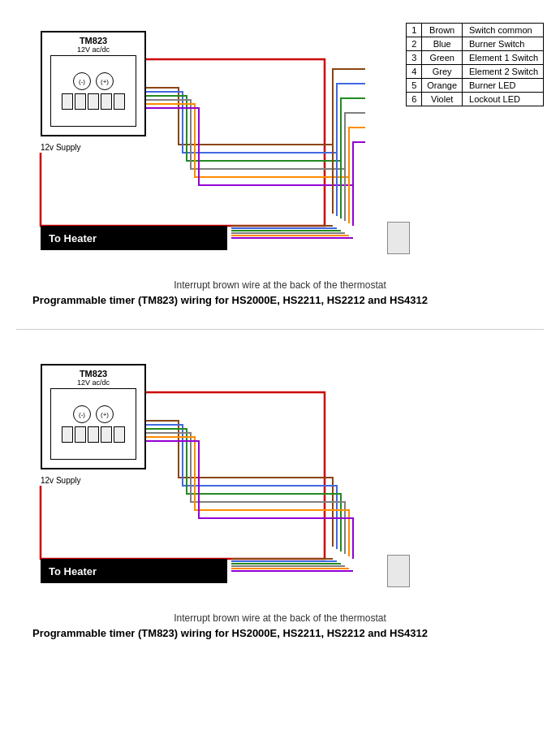 This screenshot has width=560, height=731. Describe the element at coordinates (280, 618) in the screenshot. I see `caption-2: Interrupt brown wire at the back of the …` at that location.